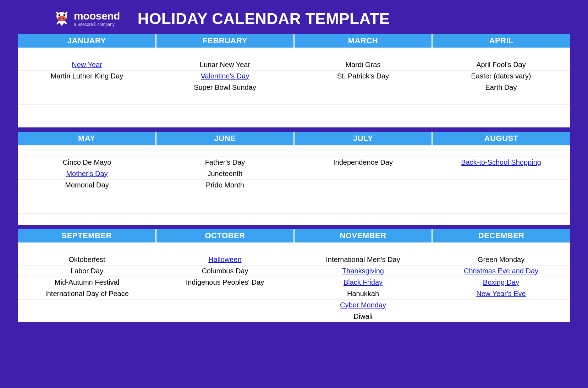 This screenshot has height=388, width=588. Describe the element at coordinates (264, 19) in the screenshot. I see `page-title: HOLIDAY CALENDAR TEMPLATE` at that location.